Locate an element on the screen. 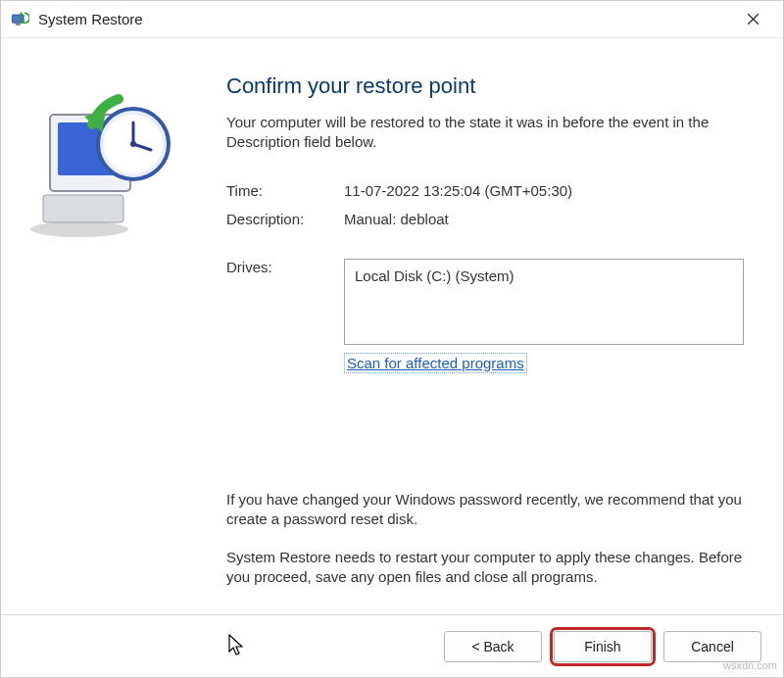 The width and height of the screenshot is (784, 678). titlebar: System Restore is located at coordinates (392, 20).